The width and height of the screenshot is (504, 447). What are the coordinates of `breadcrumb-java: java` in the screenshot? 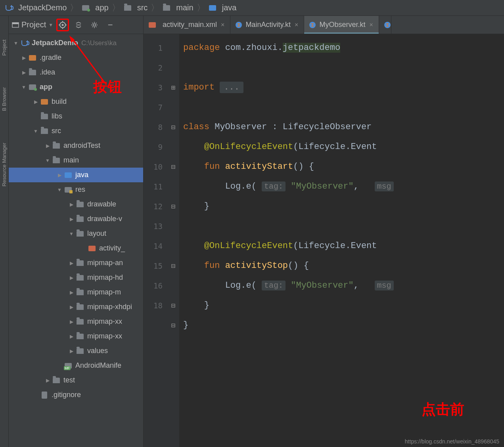 It's located at (223, 8).